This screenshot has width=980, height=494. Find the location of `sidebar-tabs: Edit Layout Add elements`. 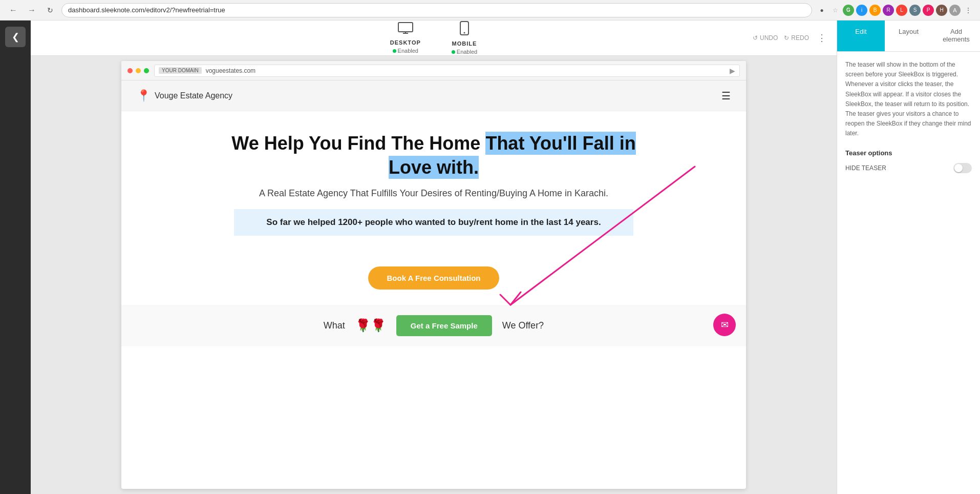

sidebar-tabs: Edit Layout Add elements is located at coordinates (908, 36).